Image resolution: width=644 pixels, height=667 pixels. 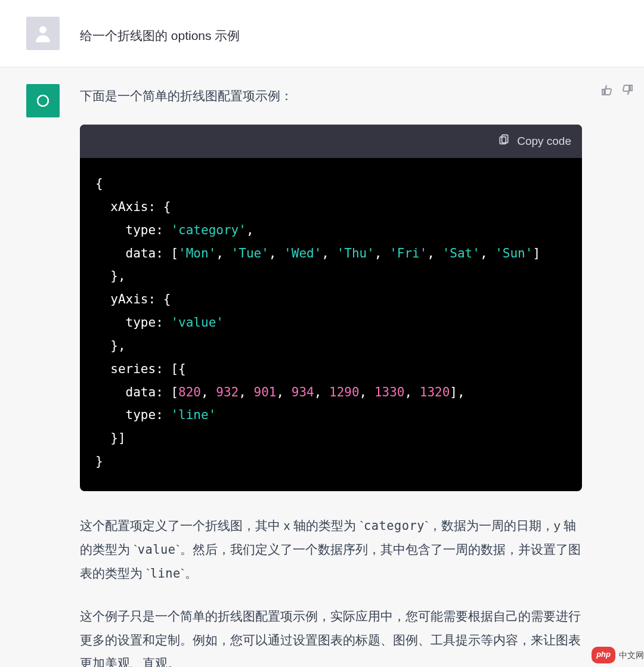 What do you see at coordinates (222, 526) in the screenshot?
I see `text-span: 这个配置项定义了一个折线图，其中 x 轴的类型为 `` at bounding box center [222, 526].